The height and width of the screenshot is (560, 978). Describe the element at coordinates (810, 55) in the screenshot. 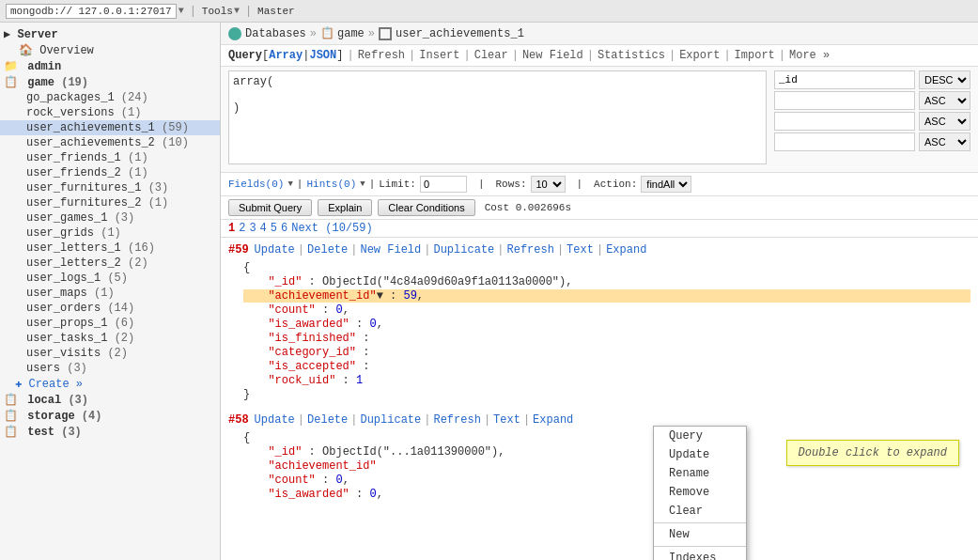

I see `more-link: More »` at that location.